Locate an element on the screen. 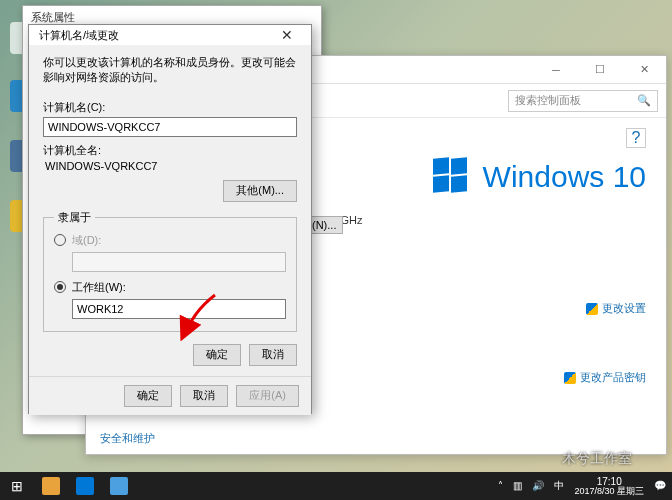 The image size is (672, 500). search-icon: 🔍 is located at coordinates (644, 100).